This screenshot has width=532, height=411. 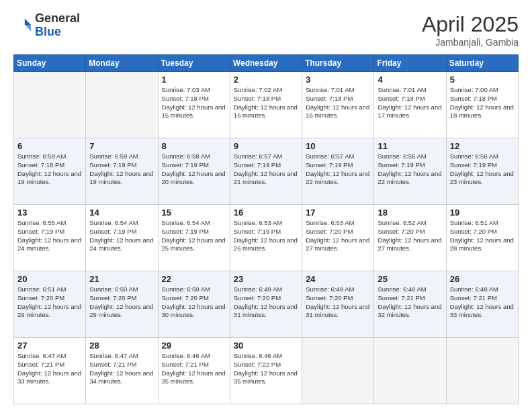 I want to click on day-number: 11, so click(x=410, y=146).